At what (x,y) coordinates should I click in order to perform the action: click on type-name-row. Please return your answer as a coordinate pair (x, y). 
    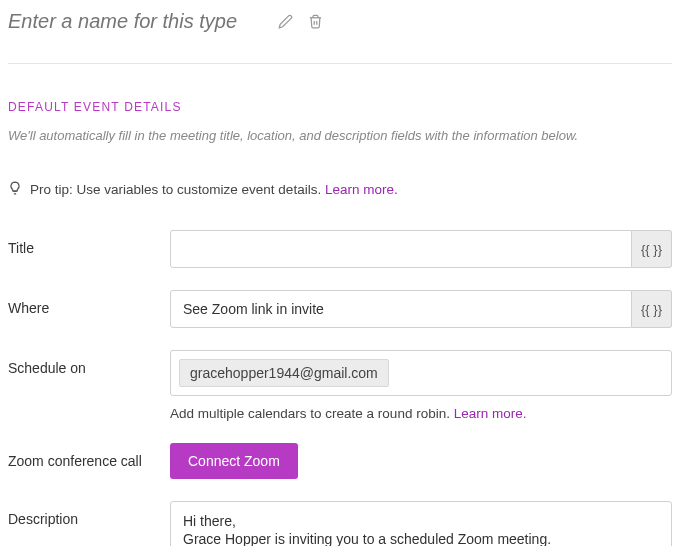
    Looking at the image, I should click on (340, 36).